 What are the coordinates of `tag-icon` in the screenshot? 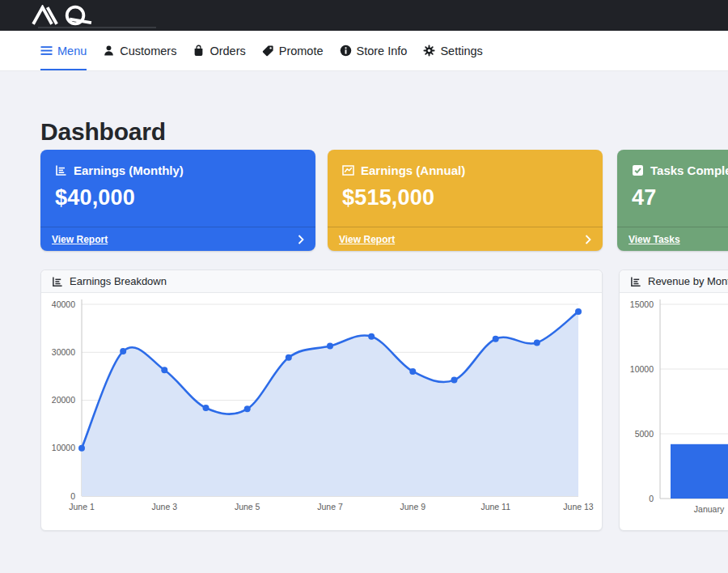 It's located at (269, 50).